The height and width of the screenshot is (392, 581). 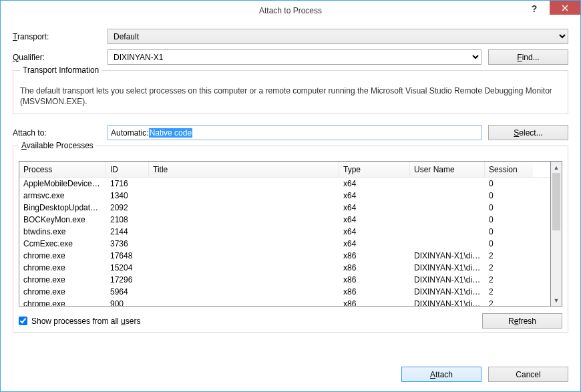 I want to click on table-row: chrome.exe15204x86DIXINYAN-X1\dixin_...2, so click(x=284, y=268).